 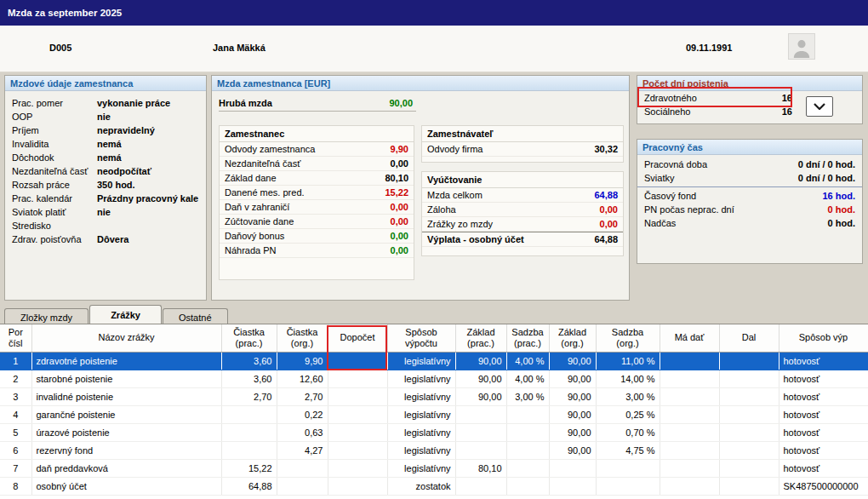 What do you see at coordinates (689, 338) in the screenshot?
I see `column-header: Má dať` at bounding box center [689, 338].